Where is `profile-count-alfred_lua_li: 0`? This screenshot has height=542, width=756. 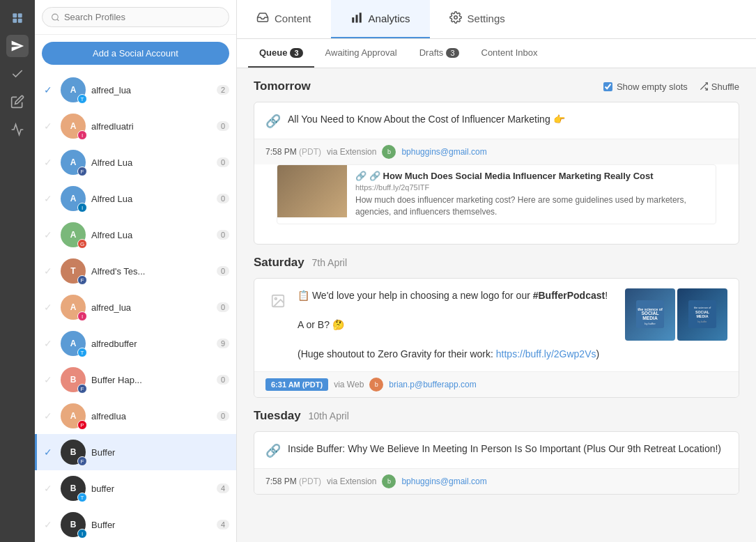
profile-count-alfred_lua_li: 0 is located at coordinates (223, 199).